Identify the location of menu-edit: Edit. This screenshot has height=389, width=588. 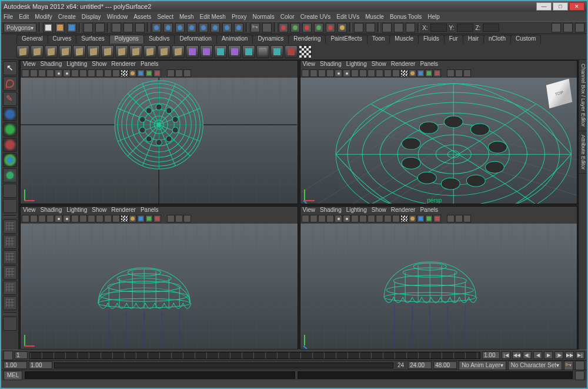
(24, 16).